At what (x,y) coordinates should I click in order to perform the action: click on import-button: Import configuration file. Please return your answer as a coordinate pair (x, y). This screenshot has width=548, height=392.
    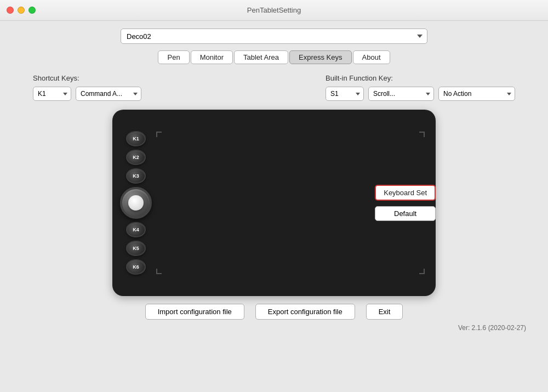
    Looking at the image, I should click on (195, 311).